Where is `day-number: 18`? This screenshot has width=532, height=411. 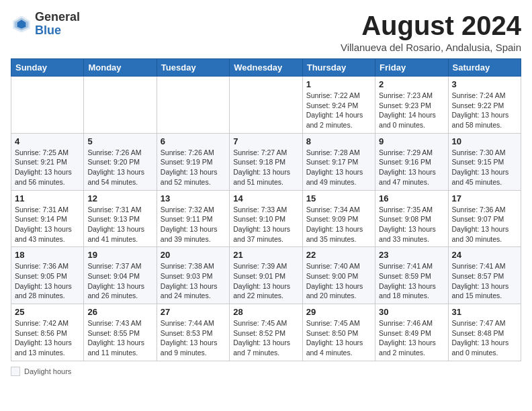 day-number: 18 is located at coordinates (47, 255).